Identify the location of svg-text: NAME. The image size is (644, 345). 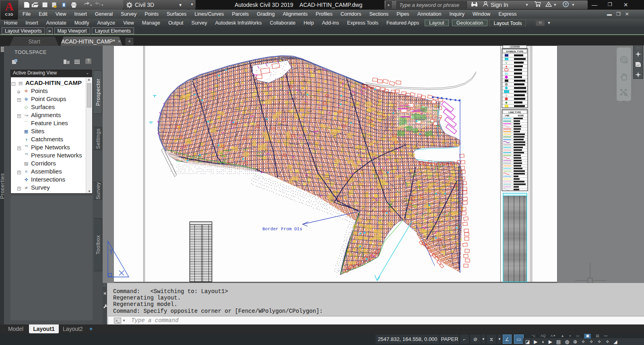
(521, 116).